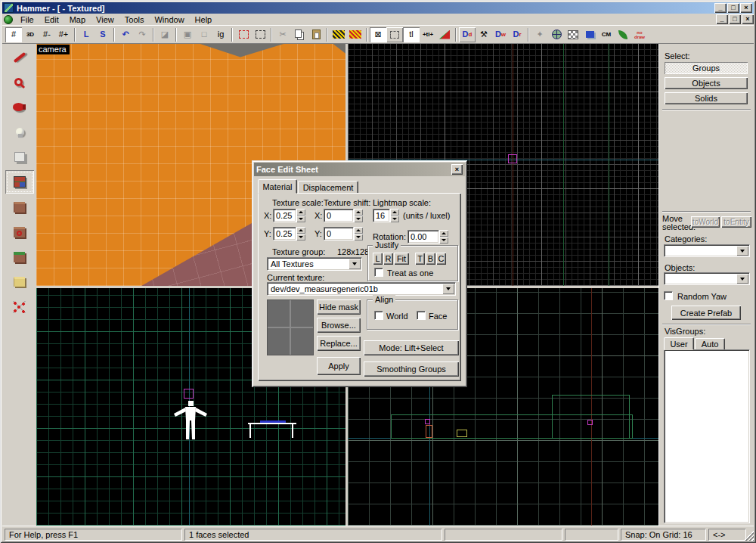 This screenshot has width=756, height=543. What do you see at coordinates (360, 169) in the screenshot?
I see `dialog-title-bar: Face Edit Sheet ×` at bounding box center [360, 169].